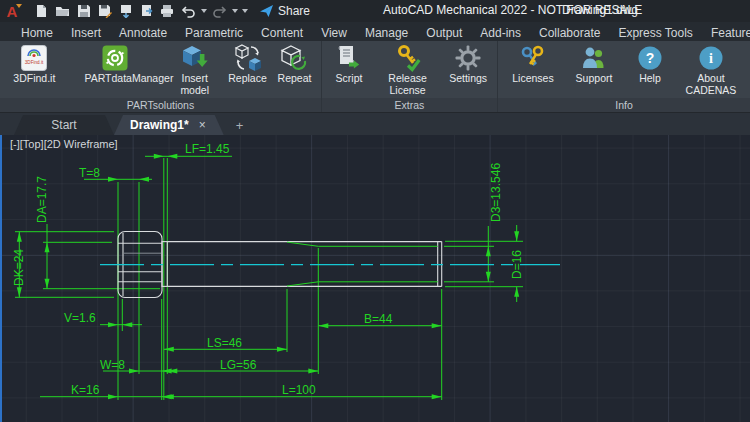  Describe the element at coordinates (294, 64) in the screenshot. I see `repeat-button: Repeat` at that location.